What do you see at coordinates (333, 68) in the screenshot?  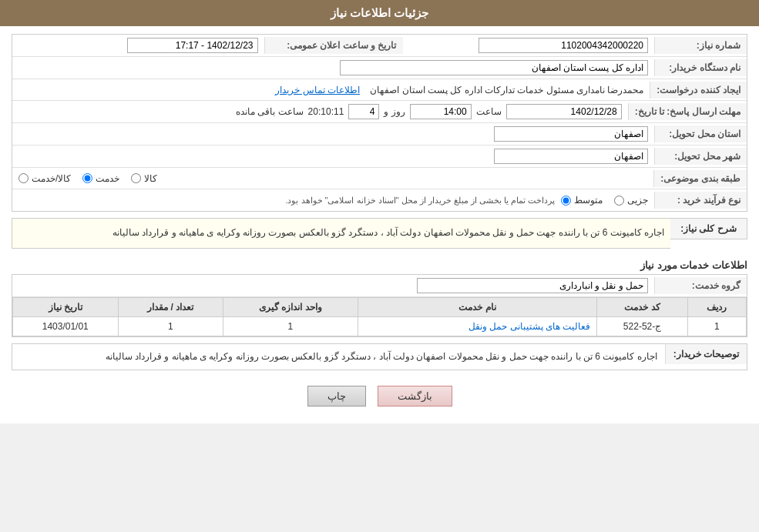 I see `dastgah-value` at bounding box center [333, 68].